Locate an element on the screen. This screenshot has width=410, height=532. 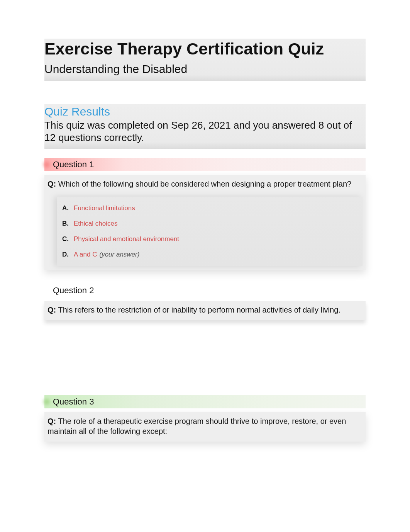
answer-row: A. Functional limitations is located at coordinates (210, 208).